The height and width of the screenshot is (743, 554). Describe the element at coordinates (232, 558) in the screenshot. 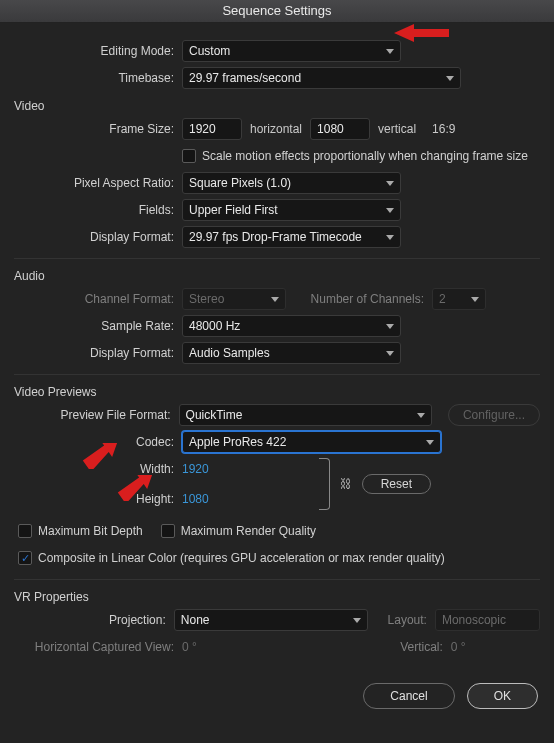

I see `composite-linear-checkbox: Composite in Linear Color (requires GPU …` at that location.